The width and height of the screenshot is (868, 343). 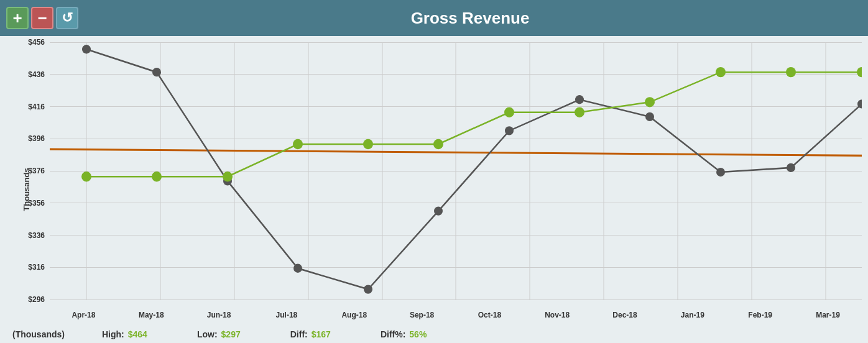 I want to click on diffpct-value: 56%, so click(x=418, y=334).